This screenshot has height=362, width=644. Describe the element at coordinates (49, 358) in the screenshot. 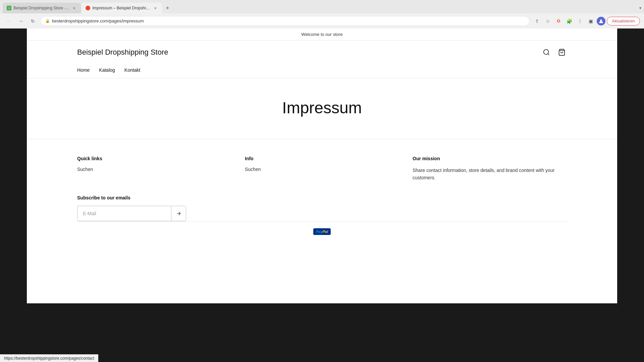

I see `status-url: https://besterdropshippingstore.com/page…` at that location.